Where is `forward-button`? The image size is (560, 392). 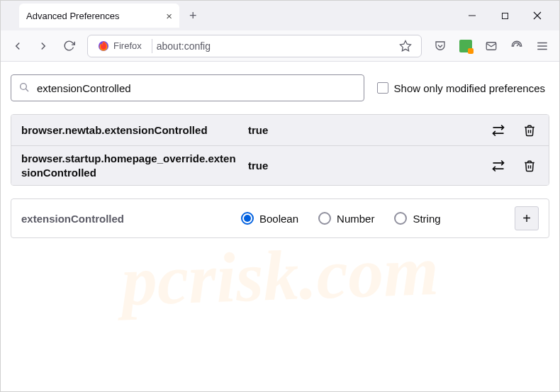
forward-button is located at coordinates (43, 46).